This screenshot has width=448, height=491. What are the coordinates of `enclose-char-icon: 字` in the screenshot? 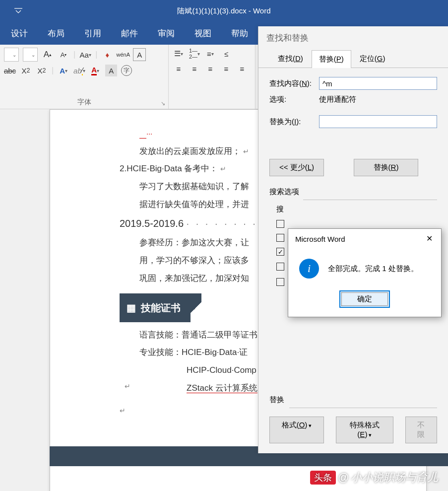 It's located at (127, 70).